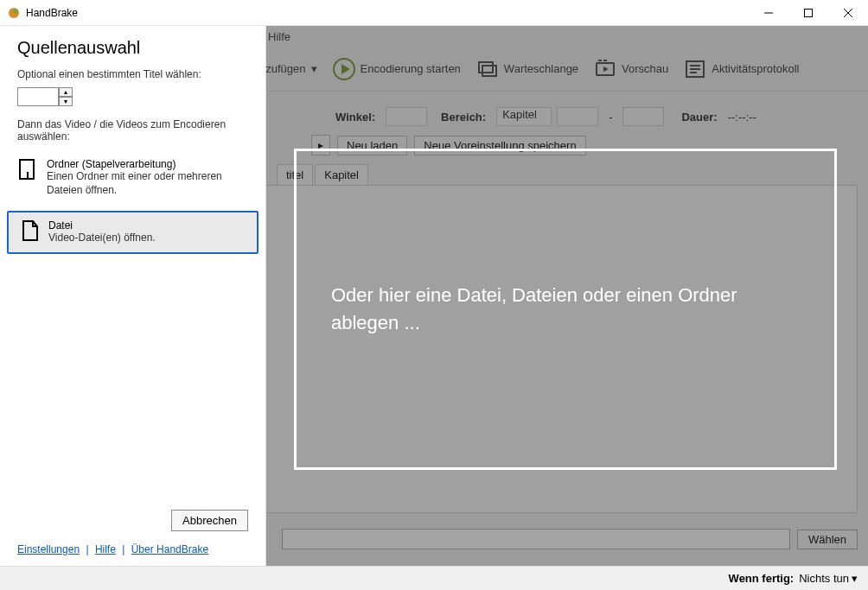 This screenshot has height=590, width=868. Describe the element at coordinates (14, 13) in the screenshot. I see `app-icon` at that location.